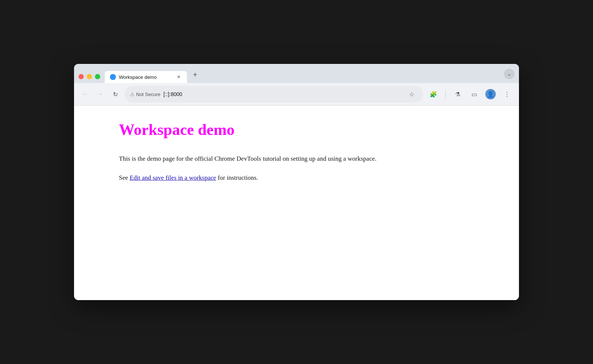 The width and height of the screenshot is (593, 364). I want to click on address-bar: ← → ↻ ⚠ Not Secure [::]:8000 ☆ 🧩 ⚗, so click(296, 94).